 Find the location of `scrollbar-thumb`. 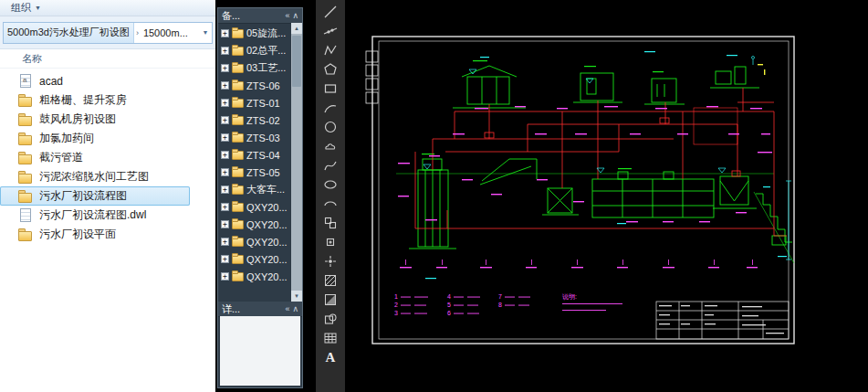

scrollbar-thumb is located at coordinates (297, 61).